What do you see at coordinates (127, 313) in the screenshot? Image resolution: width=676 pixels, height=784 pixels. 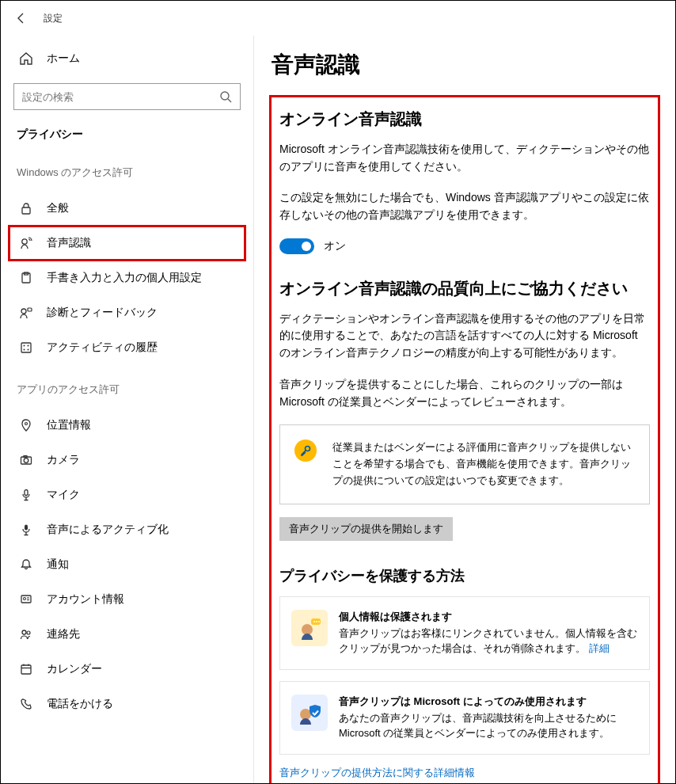 I see `sidebar-item-diag: 診断とフィードバック` at bounding box center [127, 313].